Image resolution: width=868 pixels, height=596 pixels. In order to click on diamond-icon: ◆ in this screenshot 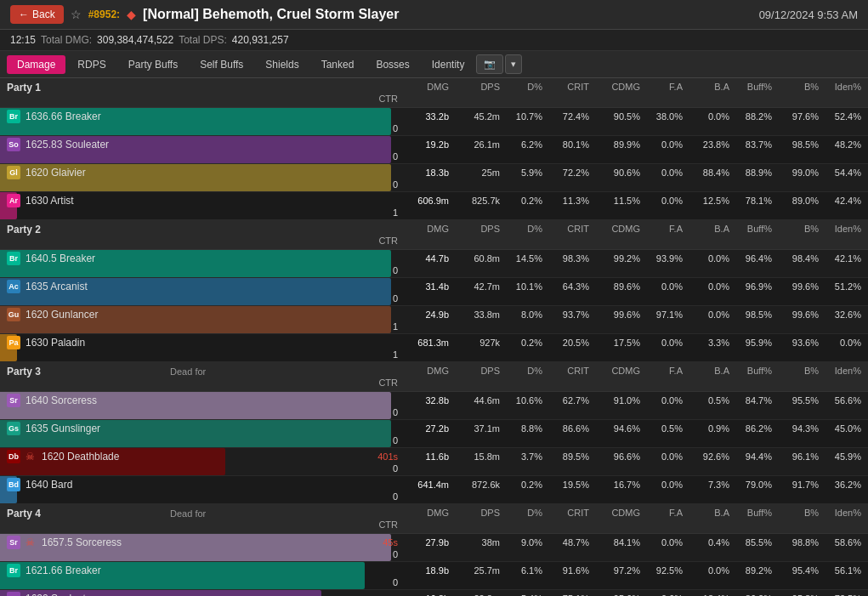, I will do `click(131, 14)`.